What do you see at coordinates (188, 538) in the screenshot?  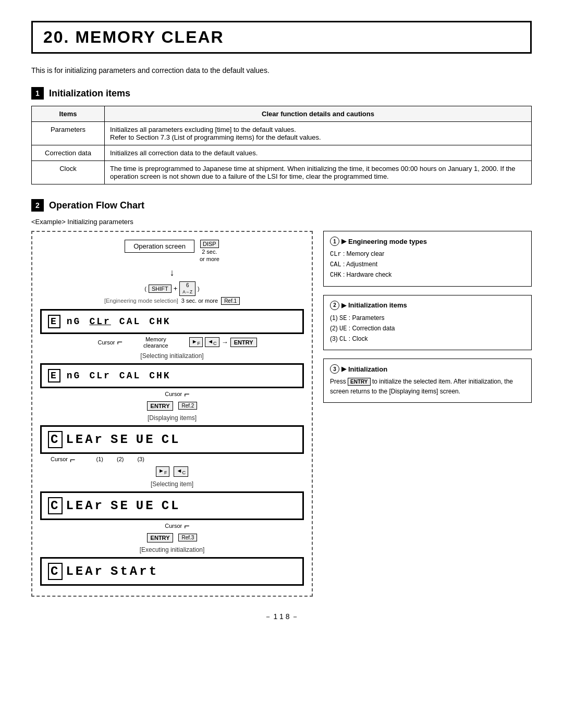 I see `ref3-badge: Ref.3` at bounding box center [188, 538].